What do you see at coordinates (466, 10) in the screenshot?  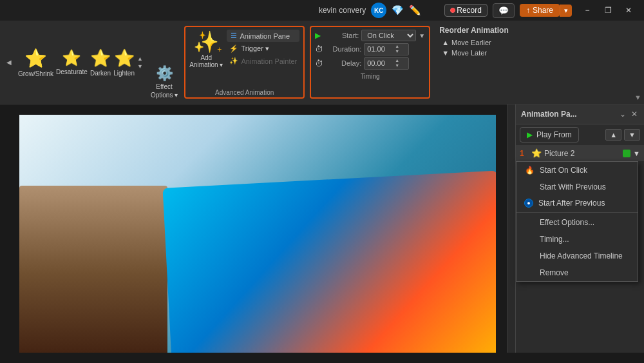 I see `record-button: Record` at bounding box center [466, 10].